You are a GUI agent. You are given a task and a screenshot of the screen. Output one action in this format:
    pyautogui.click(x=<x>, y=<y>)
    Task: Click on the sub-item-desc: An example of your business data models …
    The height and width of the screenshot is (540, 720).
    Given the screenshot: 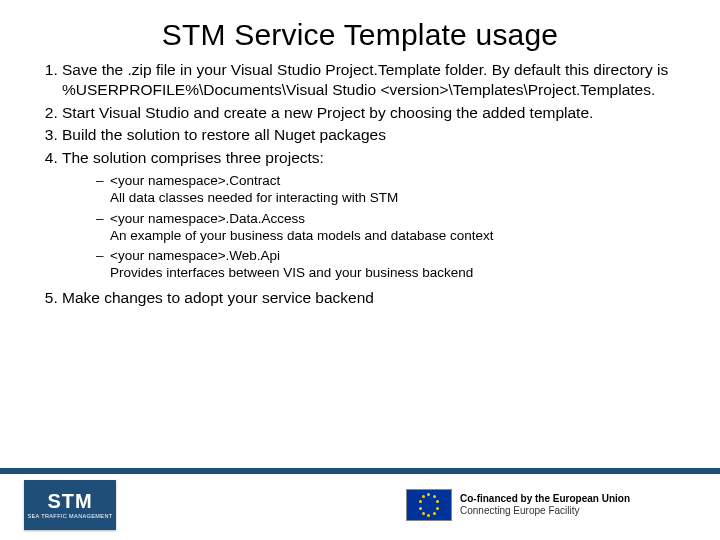 What is the action you would take?
    pyautogui.click(x=395, y=236)
    